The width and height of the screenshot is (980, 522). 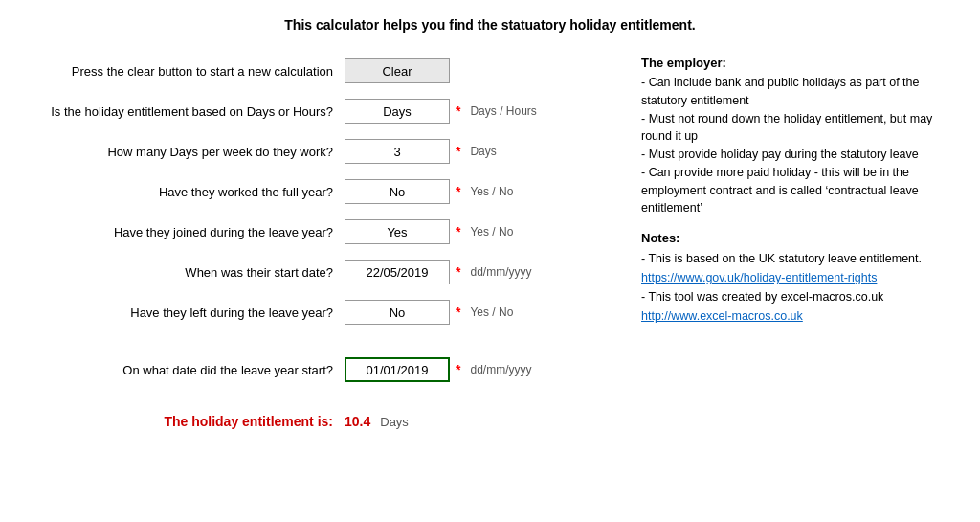 What do you see at coordinates (501, 370) in the screenshot?
I see `leave-year-start-hint: dd/mm/yyyy` at bounding box center [501, 370].